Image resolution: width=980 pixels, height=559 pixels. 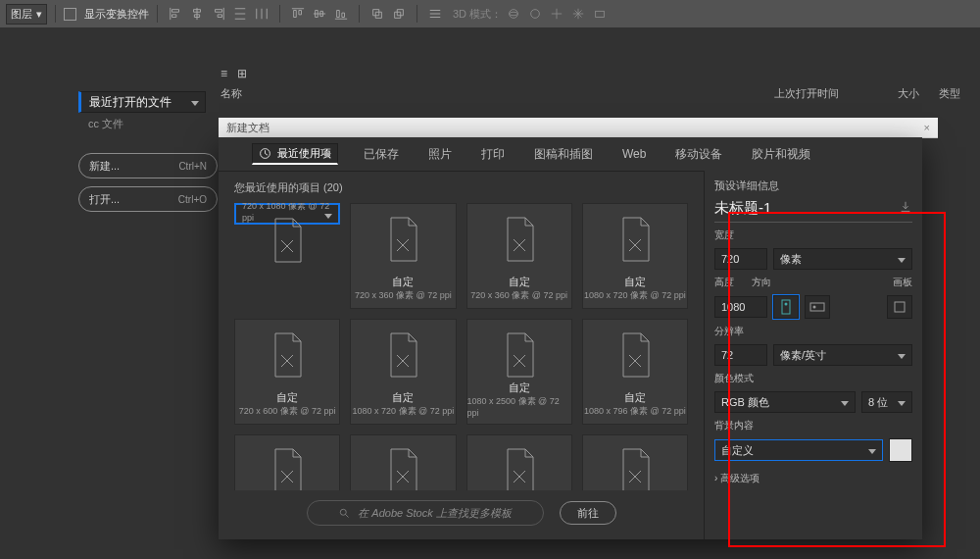 What do you see at coordinates (600, 14) in the screenshot?
I see `3d-zoom-icon` at bounding box center [600, 14].